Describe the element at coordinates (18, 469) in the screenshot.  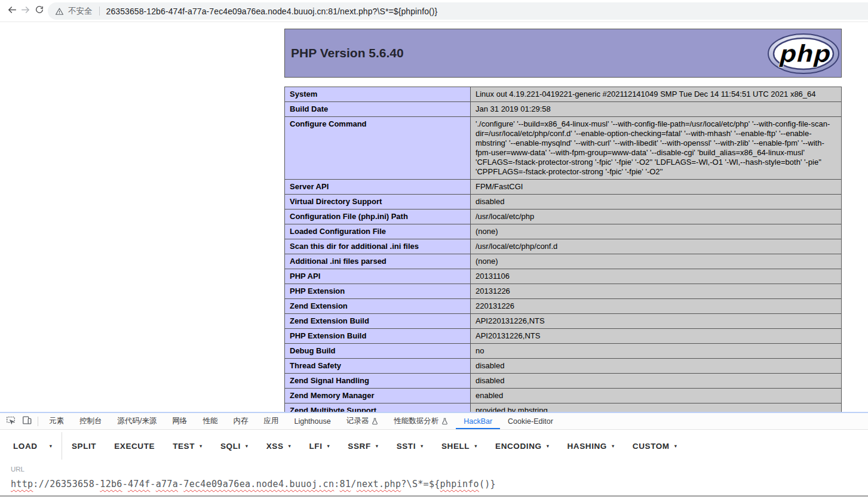
I see `hackbar-url-label: URL` at that location.